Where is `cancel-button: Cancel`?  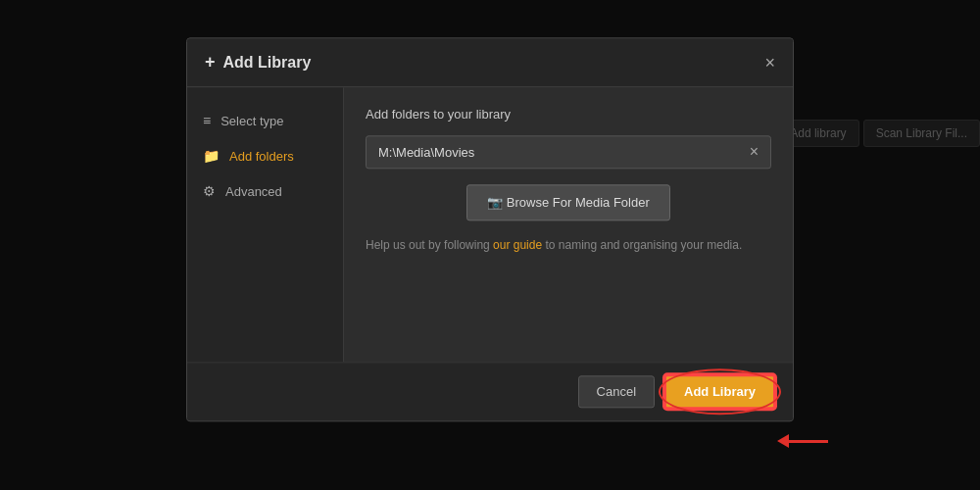
cancel-button: Cancel is located at coordinates (616, 392).